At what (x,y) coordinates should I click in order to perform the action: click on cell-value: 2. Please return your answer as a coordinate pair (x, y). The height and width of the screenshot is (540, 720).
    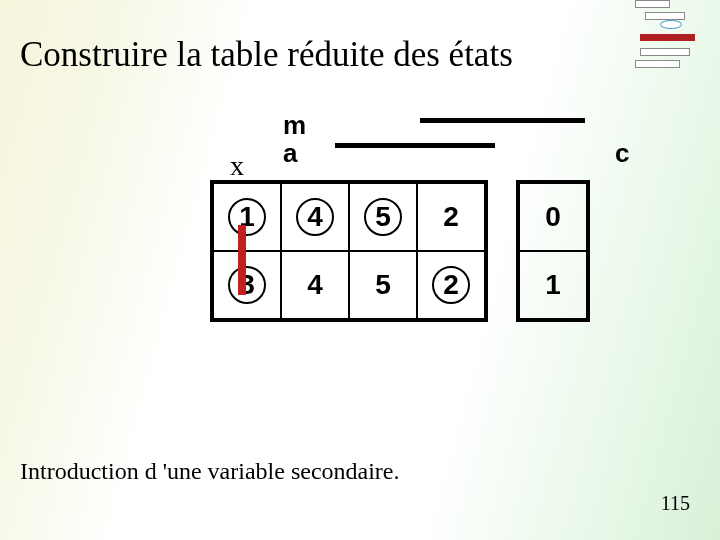
    Looking at the image, I should click on (451, 217).